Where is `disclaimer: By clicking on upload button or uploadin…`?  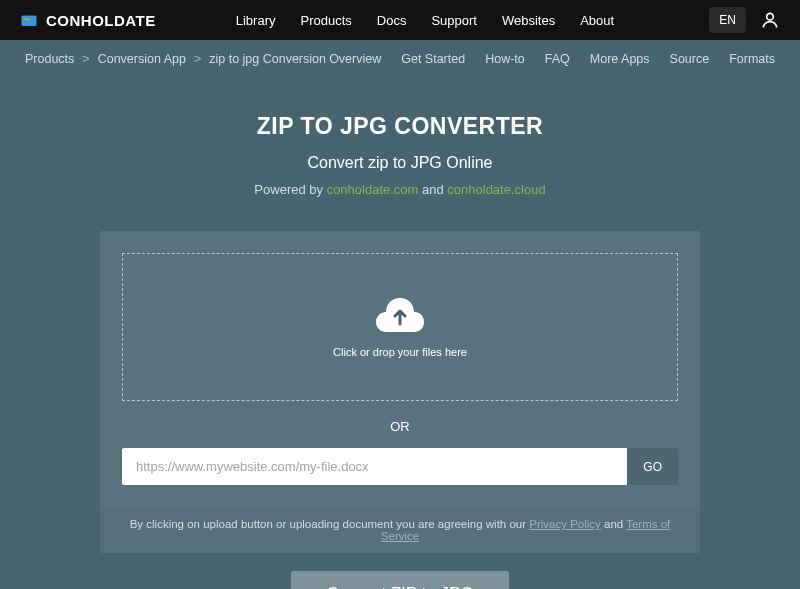 disclaimer: By clicking on upload button or uploadin… is located at coordinates (400, 530).